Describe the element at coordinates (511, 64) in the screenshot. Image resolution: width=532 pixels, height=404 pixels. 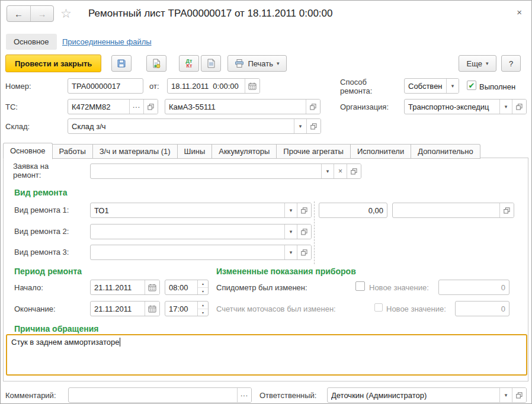
I see `help-label: ?` at that location.